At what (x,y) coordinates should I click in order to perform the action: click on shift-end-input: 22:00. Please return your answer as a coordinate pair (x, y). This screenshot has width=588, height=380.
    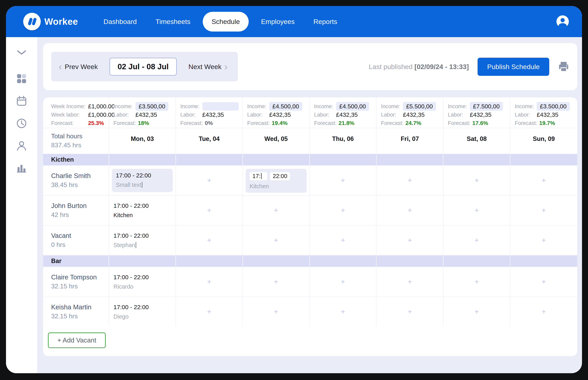
    Looking at the image, I should click on (280, 176).